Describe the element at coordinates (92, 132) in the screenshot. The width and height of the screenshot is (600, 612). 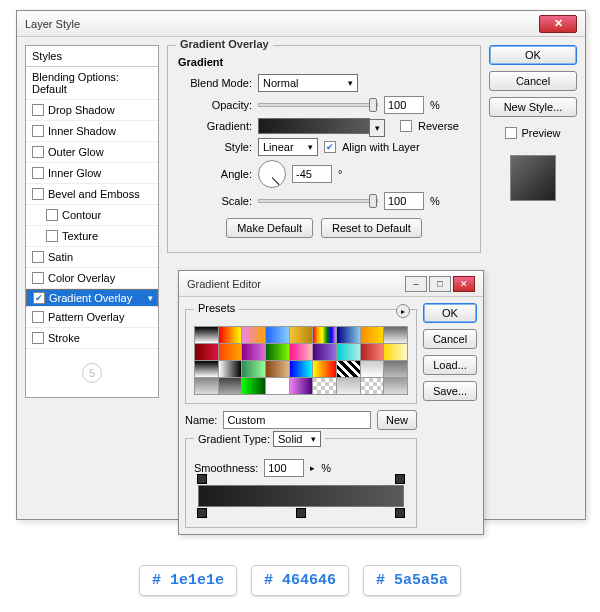
I see `style-inner-shadow: Inner Shadow` at that location.